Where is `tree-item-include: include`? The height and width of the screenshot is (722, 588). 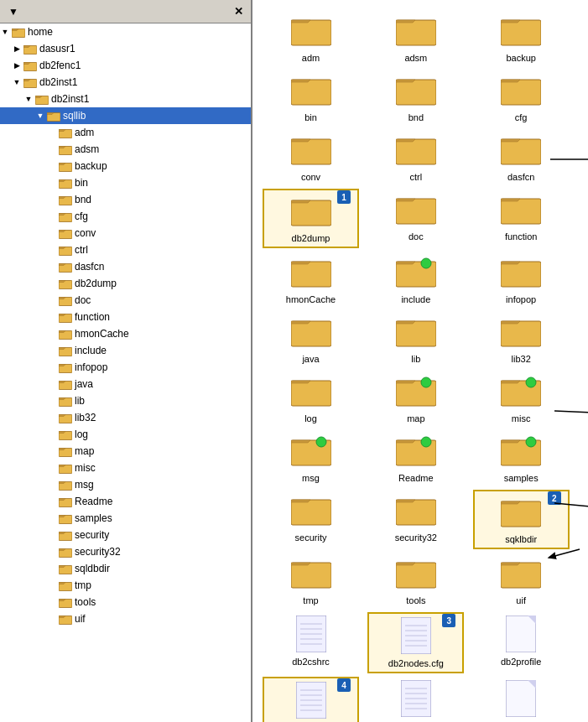
tree-item-include: include is located at coordinates (126, 351).